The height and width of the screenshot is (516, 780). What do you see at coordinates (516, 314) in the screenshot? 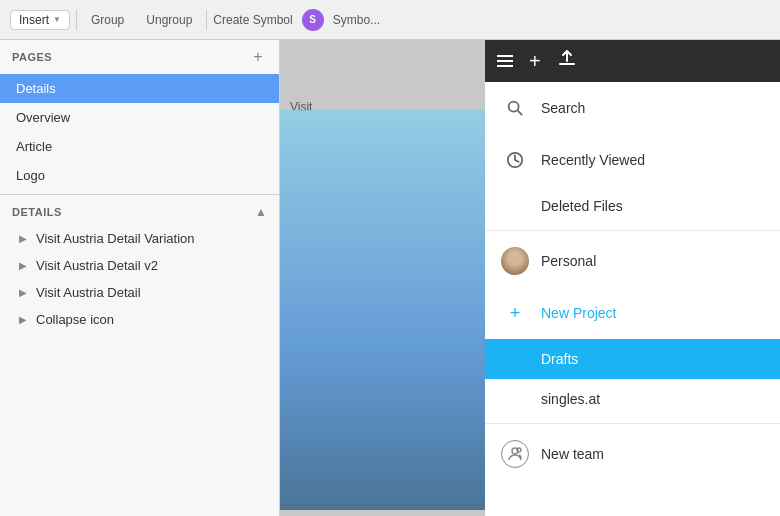
I see `plus-symbol: +` at bounding box center [516, 314].